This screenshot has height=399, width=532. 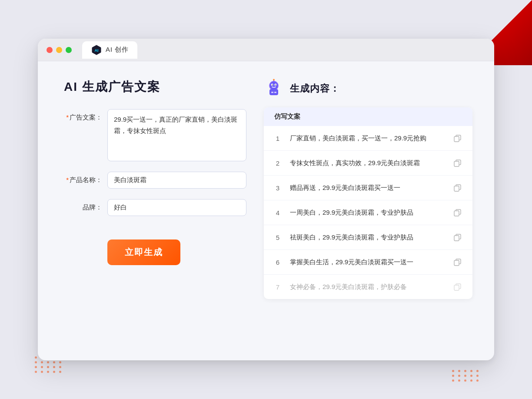 I want to click on brand-input: 好白, so click(x=177, y=208).